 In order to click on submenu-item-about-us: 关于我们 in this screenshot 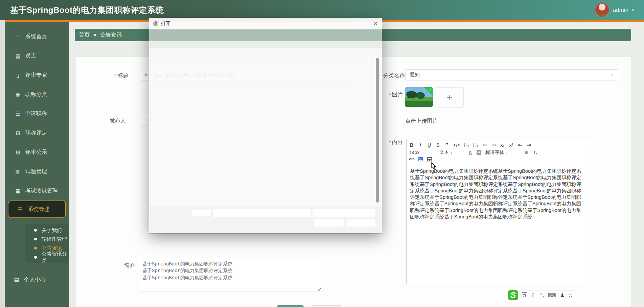, I will do `click(47, 230)`.